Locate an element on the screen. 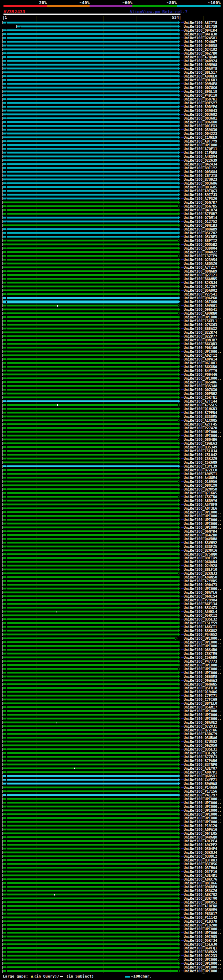 The width and height of the screenshot is (223, 980). hit-label: UniRef100_P47773 is located at coordinates (201, 661).